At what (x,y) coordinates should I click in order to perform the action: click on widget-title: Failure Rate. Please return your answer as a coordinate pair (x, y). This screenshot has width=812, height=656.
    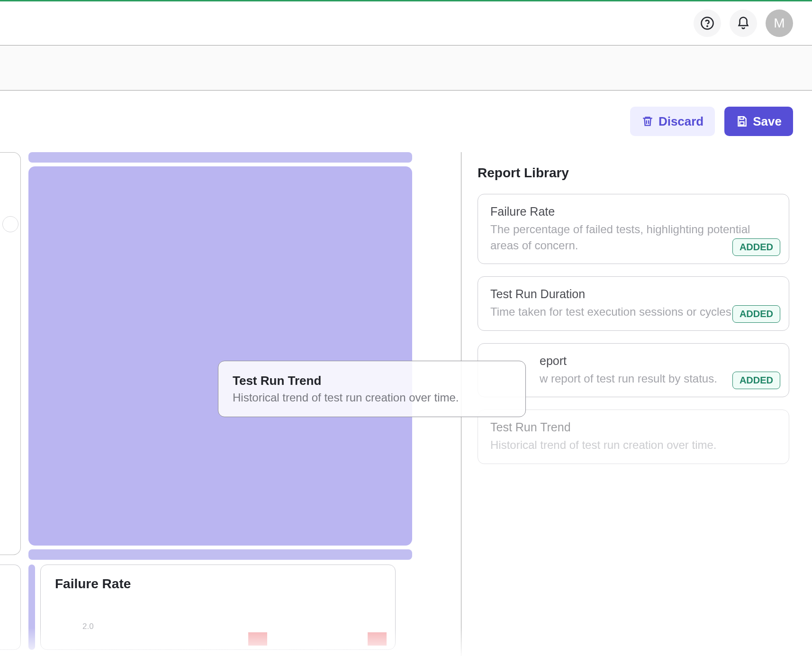
    Looking at the image, I should click on (218, 584).